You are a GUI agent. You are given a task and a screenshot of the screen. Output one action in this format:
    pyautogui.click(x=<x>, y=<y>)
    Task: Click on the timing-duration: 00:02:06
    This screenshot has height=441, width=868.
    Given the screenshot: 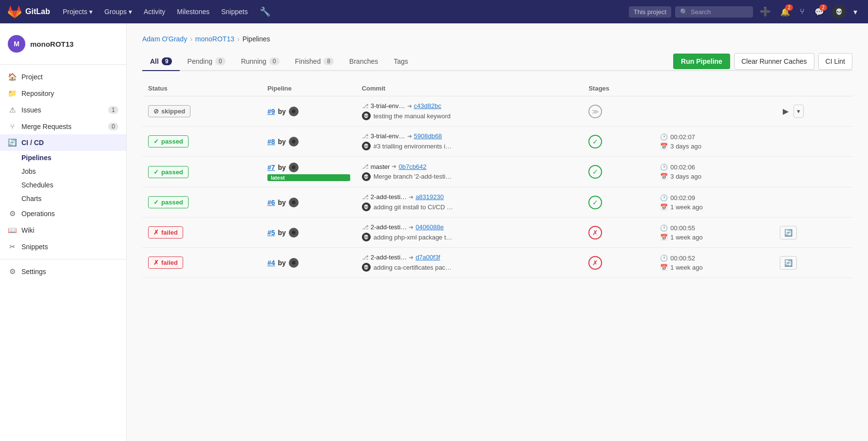 What is the action you would take?
    pyautogui.click(x=683, y=167)
    